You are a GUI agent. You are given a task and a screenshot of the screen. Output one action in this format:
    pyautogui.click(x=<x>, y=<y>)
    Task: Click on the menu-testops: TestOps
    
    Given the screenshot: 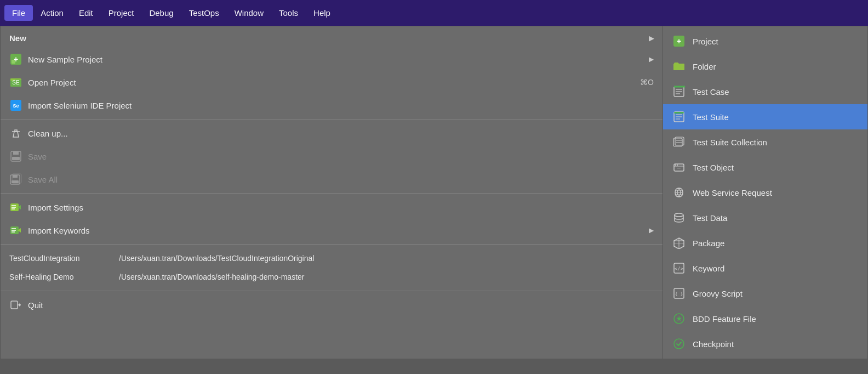 What is the action you would take?
    pyautogui.click(x=204, y=13)
    